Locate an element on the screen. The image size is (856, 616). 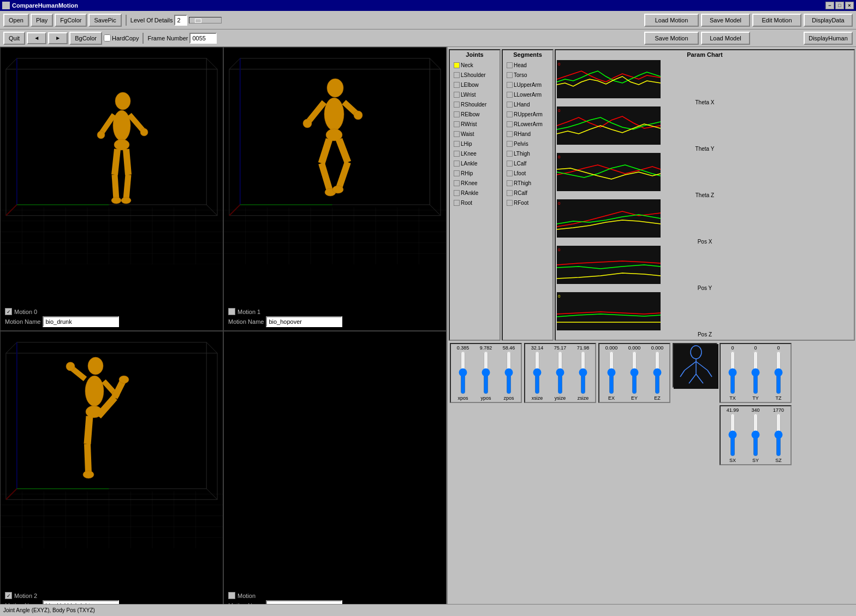
joint-rknee: RKnee is located at coordinates (475, 183).